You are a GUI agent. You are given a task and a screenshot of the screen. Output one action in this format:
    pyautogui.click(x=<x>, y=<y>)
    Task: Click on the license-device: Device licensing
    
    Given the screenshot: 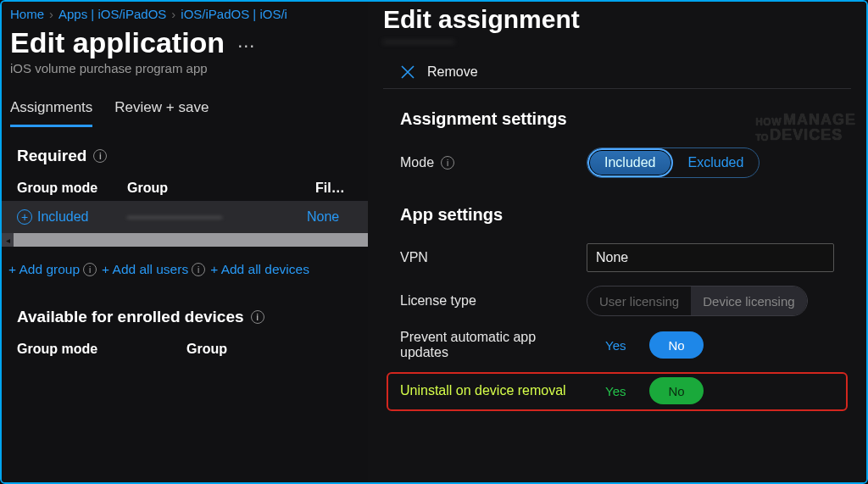 What is the action you would take?
    pyautogui.click(x=748, y=301)
    